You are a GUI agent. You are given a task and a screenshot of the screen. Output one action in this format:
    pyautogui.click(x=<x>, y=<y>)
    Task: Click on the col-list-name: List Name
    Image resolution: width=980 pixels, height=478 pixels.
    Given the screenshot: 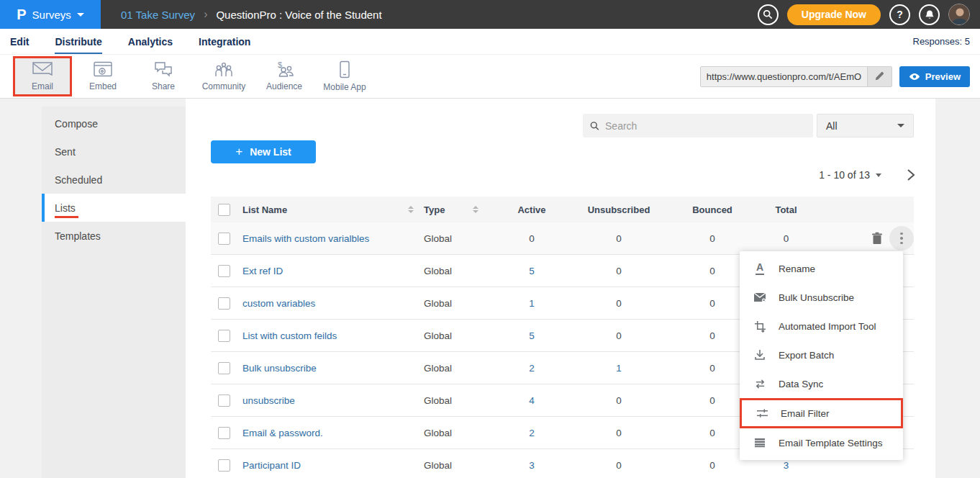 What is the action you would take?
    pyautogui.click(x=265, y=210)
    